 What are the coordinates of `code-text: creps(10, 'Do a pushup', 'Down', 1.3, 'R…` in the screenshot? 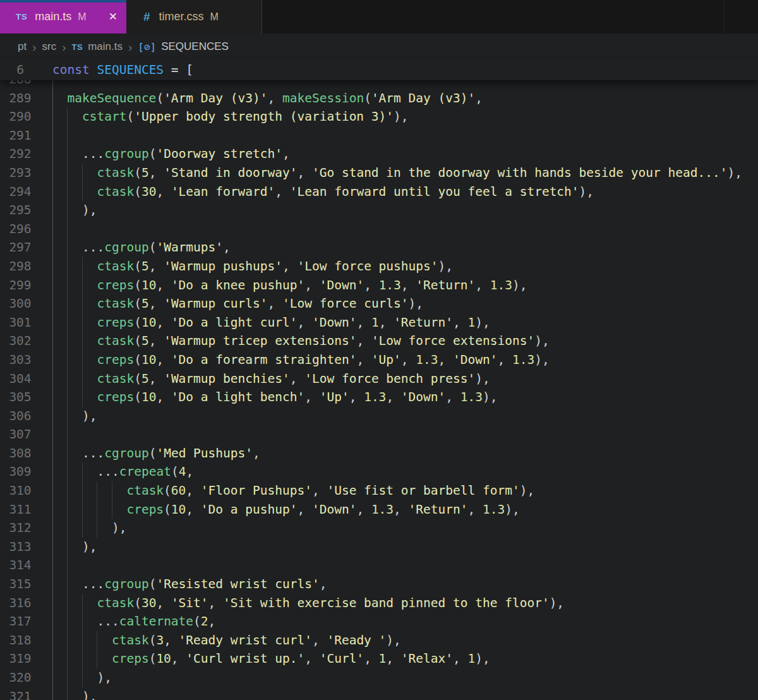 It's located at (280, 510).